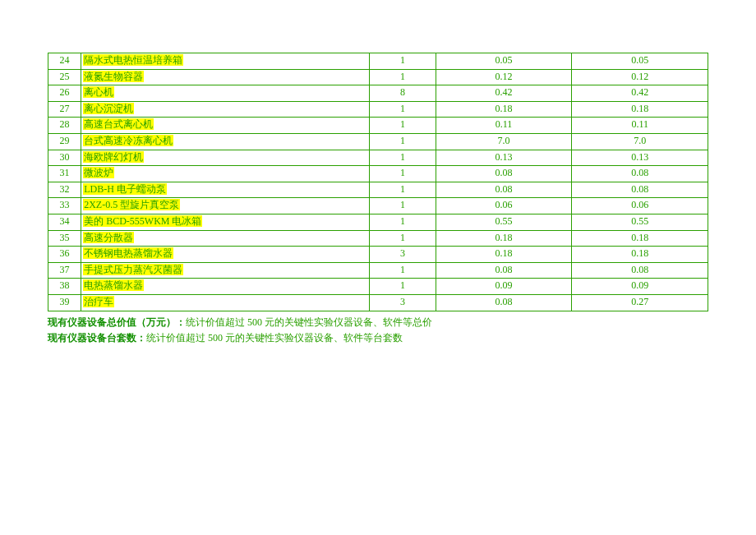 This screenshot has width=756, height=535. What do you see at coordinates (505, 124) in the screenshot?
I see `row-unit-price: 0.11` at bounding box center [505, 124].